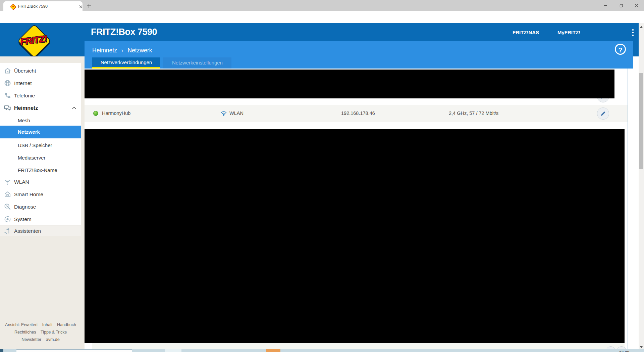  I want to click on sidebar-item-diagnose: Diagnose, so click(41, 207).